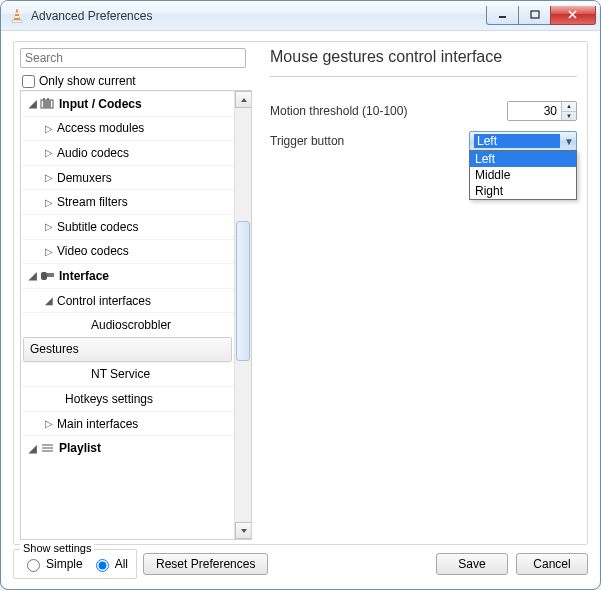 This screenshot has width=601, height=590. Describe the element at coordinates (120, 374) in the screenshot. I see `tree-label: NT Service` at that location.